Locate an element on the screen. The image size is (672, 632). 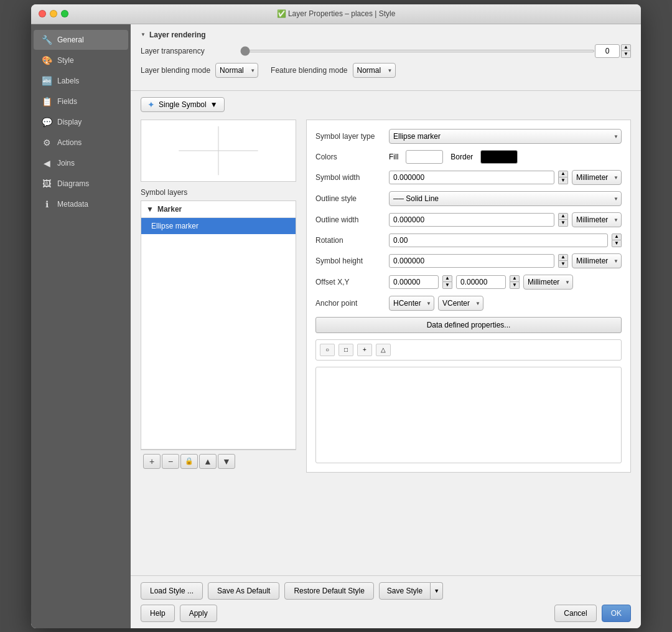
sidebar-label-display: Display is located at coordinates (70, 122).